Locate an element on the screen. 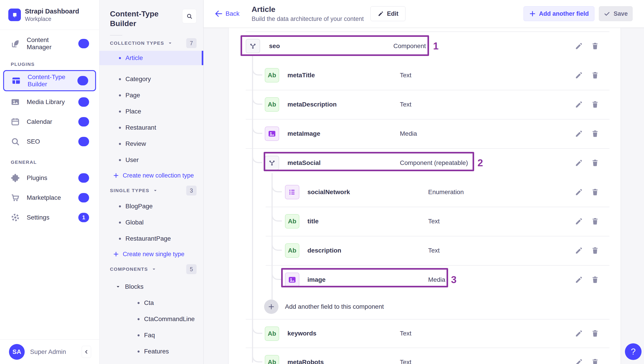 This screenshot has width=644, height=364. field-row-title: Ab title Text is located at coordinates (425, 221).